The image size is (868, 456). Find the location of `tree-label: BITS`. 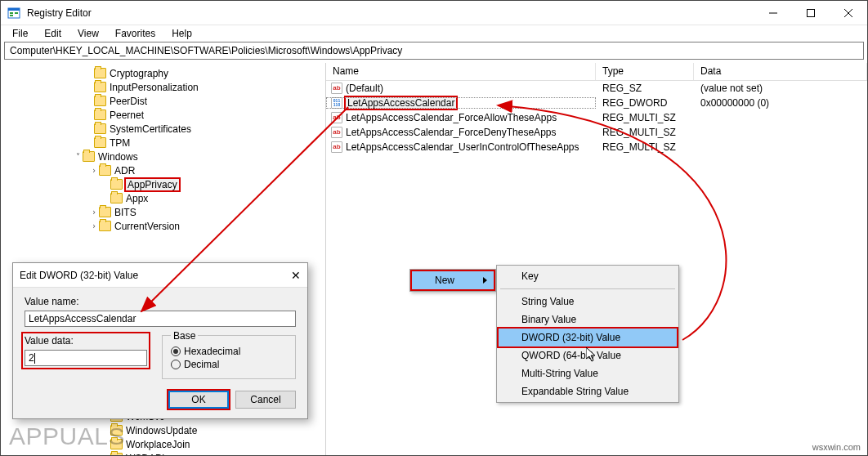

tree-label: BITS is located at coordinates (126, 212).